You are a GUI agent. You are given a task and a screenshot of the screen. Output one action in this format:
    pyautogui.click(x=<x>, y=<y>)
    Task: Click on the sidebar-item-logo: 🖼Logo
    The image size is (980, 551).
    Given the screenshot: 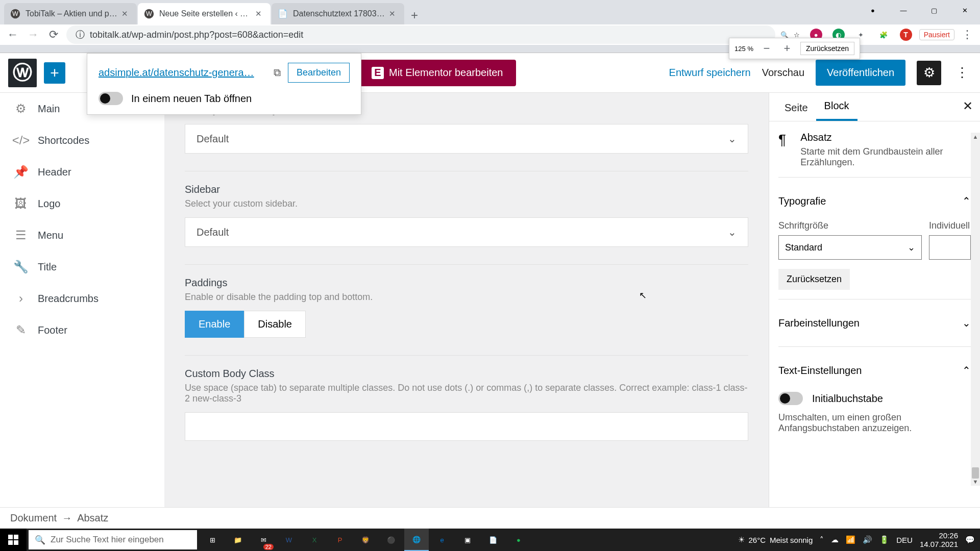 What is the action you would take?
    pyautogui.click(x=82, y=204)
    